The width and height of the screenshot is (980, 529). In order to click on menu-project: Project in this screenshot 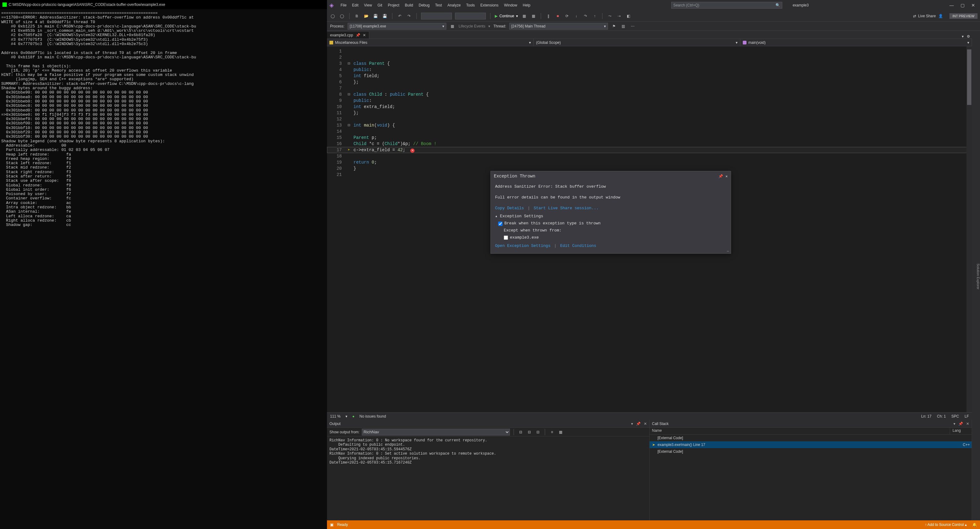, I will do `click(393, 5)`.